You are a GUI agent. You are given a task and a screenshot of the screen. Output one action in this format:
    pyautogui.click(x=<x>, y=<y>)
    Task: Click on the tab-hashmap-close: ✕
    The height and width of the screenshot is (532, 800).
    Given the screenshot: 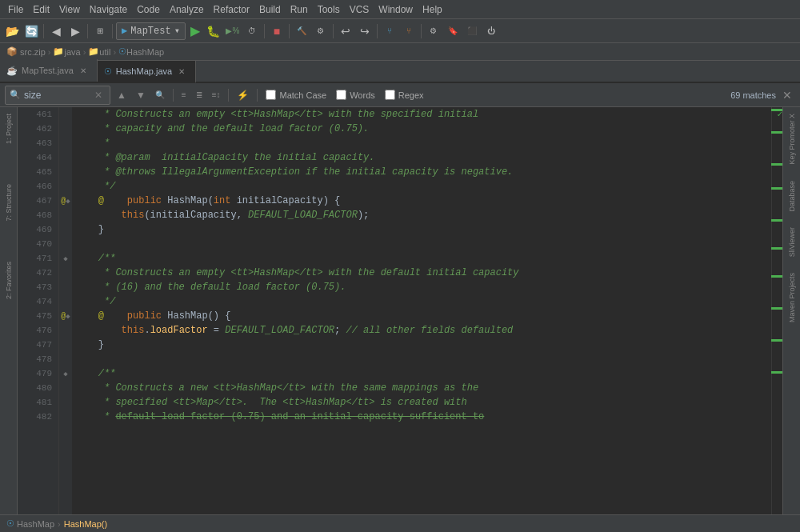 What is the action you would take?
    pyautogui.click(x=182, y=72)
    